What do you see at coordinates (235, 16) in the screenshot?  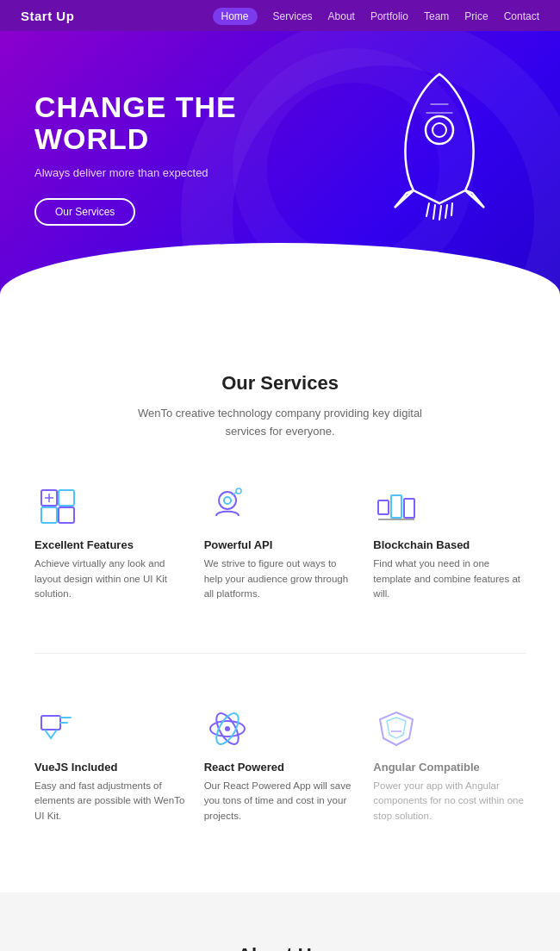 I see `nav-link-home: Home` at bounding box center [235, 16].